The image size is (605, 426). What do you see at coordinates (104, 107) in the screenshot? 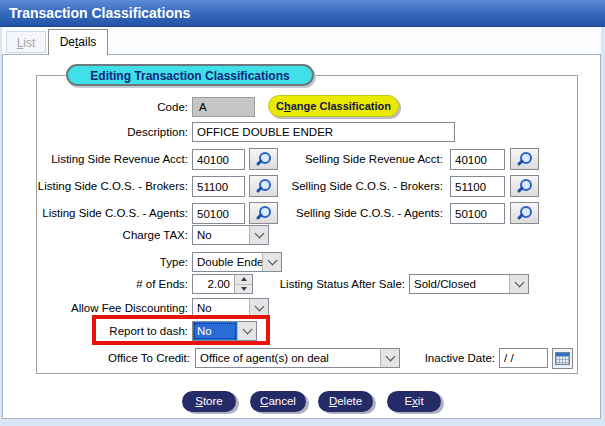
I see `code-label: Code:` at bounding box center [104, 107].